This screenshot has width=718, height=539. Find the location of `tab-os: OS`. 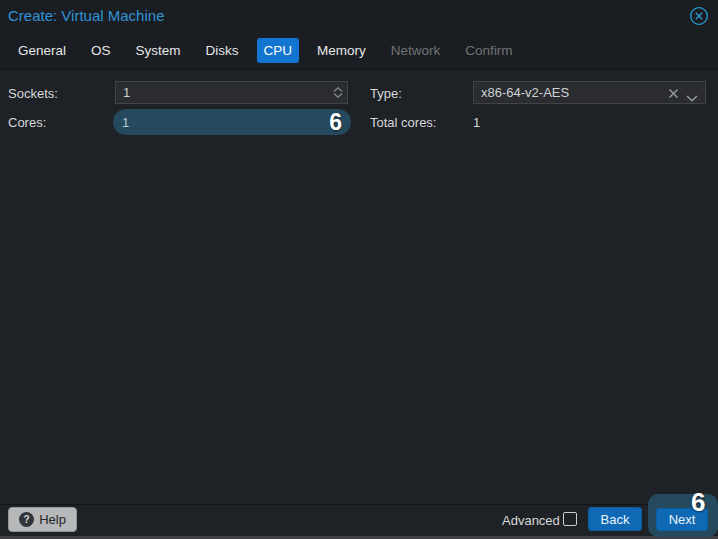

tab-os: OS is located at coordinates (101, 50).